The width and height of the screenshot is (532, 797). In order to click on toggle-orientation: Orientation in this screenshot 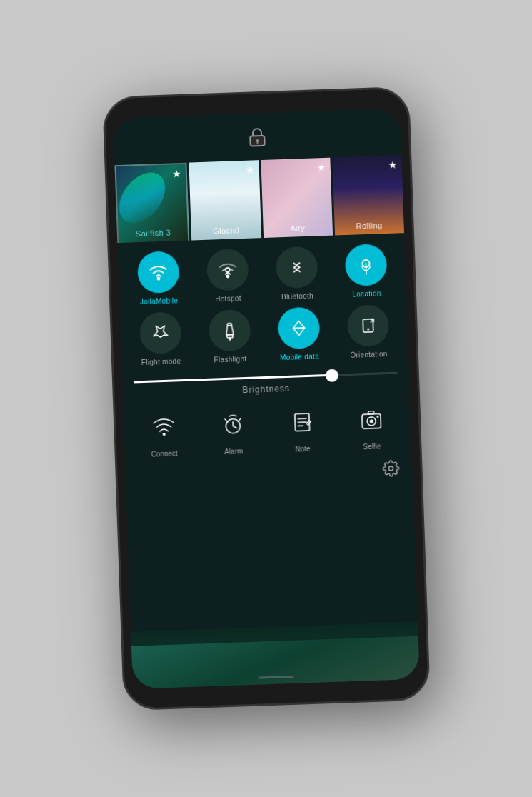, I will do `click(368, 331)`.